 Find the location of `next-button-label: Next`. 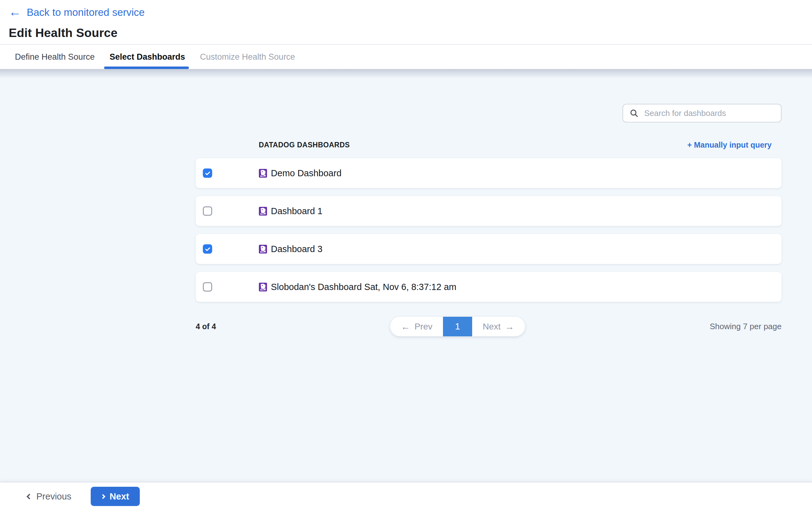

next-button-label: Next is located at coordinates (119, 496).